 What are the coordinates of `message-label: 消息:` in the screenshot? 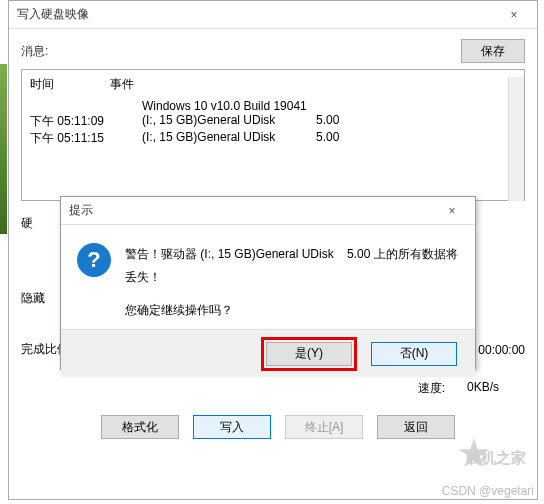 It's located at (241, 52).